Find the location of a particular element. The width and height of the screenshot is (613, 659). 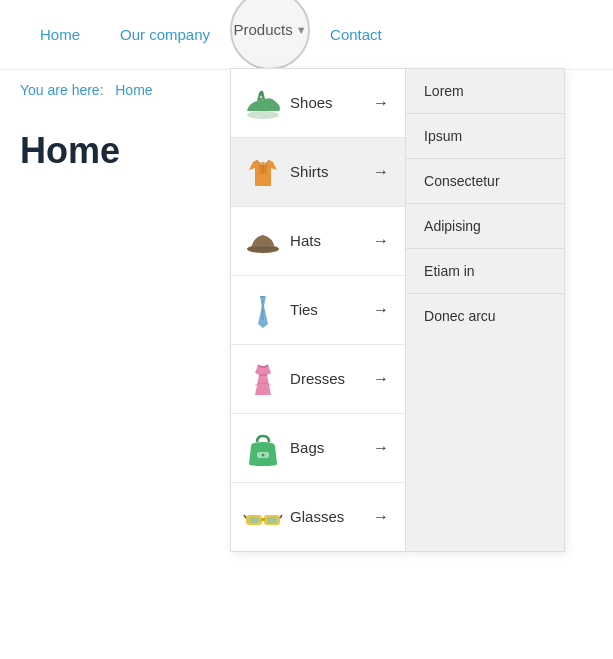

glasses-label: Glasses is located at coordinates (329, 516).